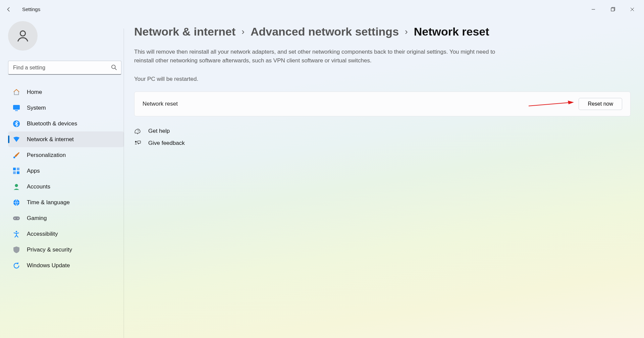 This screenshot has height=338, width=644. Describe the element at coordinates (34, 92) in the screenshot. I see `sidebar-item-label: Home` at that location.